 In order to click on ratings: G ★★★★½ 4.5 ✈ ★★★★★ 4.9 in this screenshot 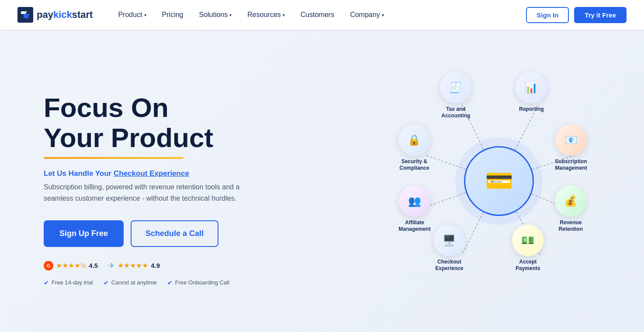, I will do `click(186, 266)`.